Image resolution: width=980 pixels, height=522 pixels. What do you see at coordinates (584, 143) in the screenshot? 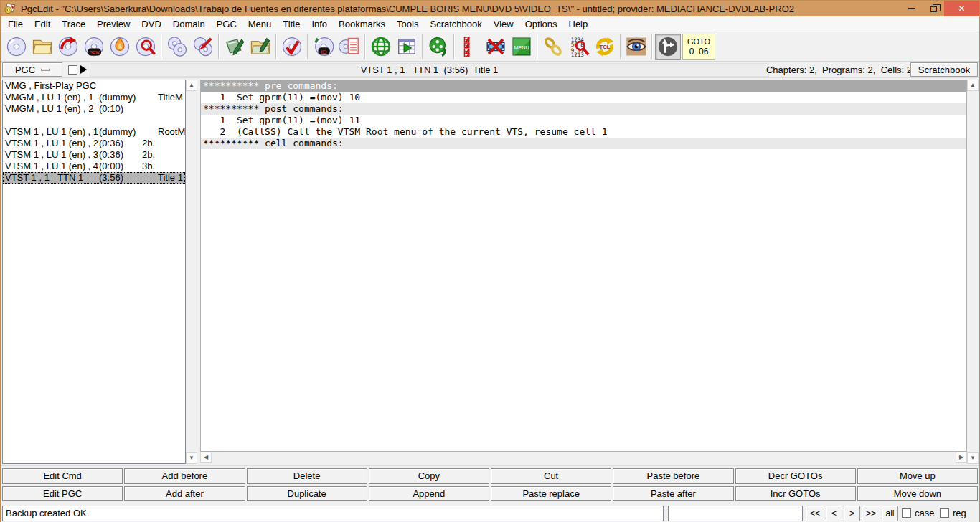
I see `command-header: ********** cell commands:` at bounding box center [584, 143].